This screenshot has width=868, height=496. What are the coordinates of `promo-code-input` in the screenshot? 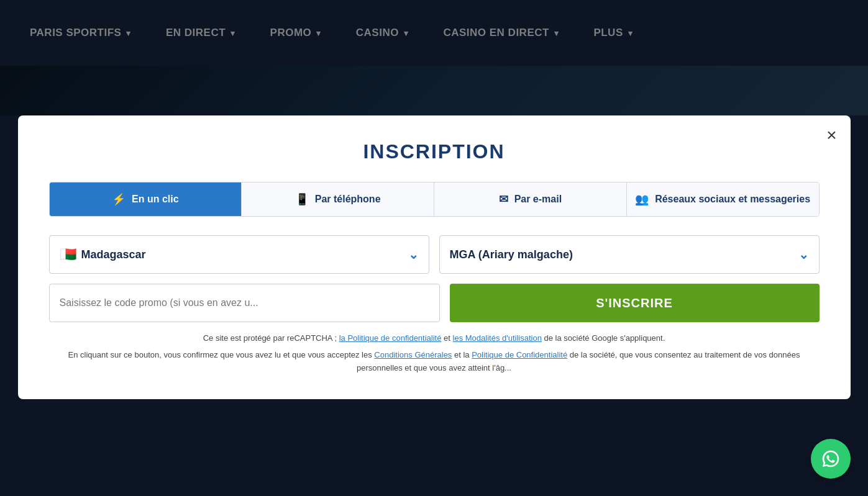 It's located at (245, 303).